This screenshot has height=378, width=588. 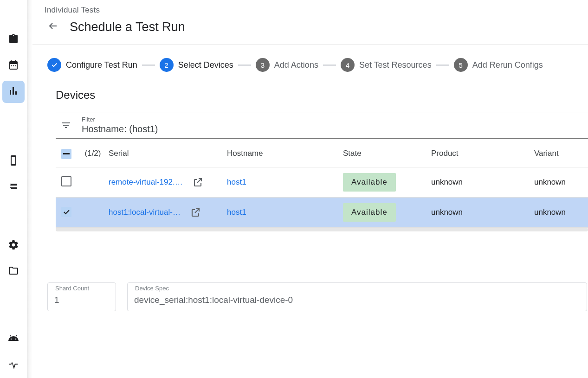 What do you see at coordinates (72, 288) in the screenshot?
I see `field-label: Shard Count` at bounding box center [72, 288].